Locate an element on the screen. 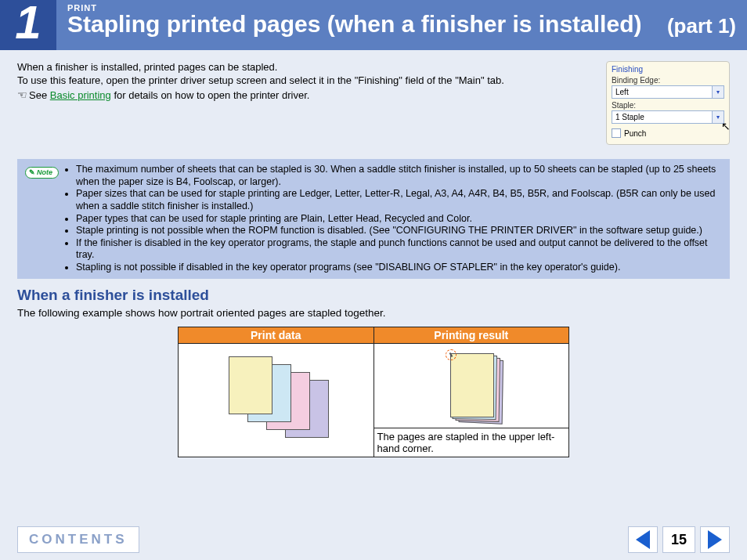  page-header: 1 PRINT Stapling printed pages (when a f… is located at coordinates (374, 25).